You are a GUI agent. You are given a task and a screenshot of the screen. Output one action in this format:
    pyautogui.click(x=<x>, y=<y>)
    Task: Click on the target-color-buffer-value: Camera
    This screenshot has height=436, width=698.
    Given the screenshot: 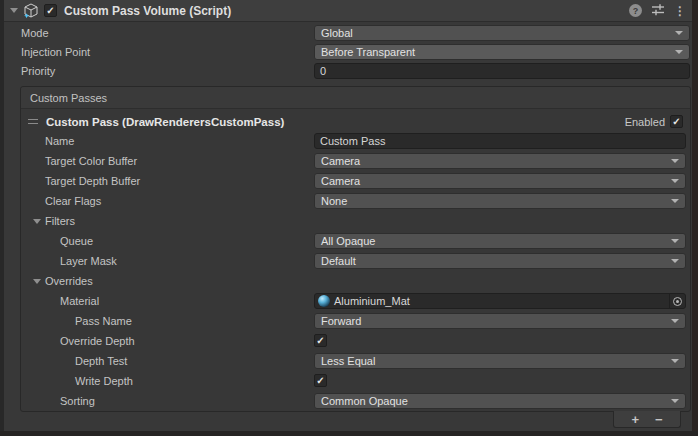 What is the action you would take?
    pyautogui.click(x=340, y=161)
    